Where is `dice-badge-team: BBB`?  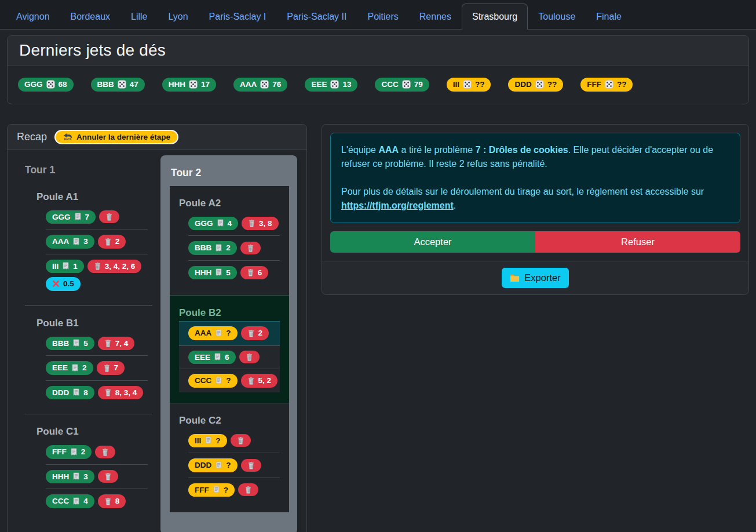 dice-badge-team: BBB is located at coordinates (105, 85).